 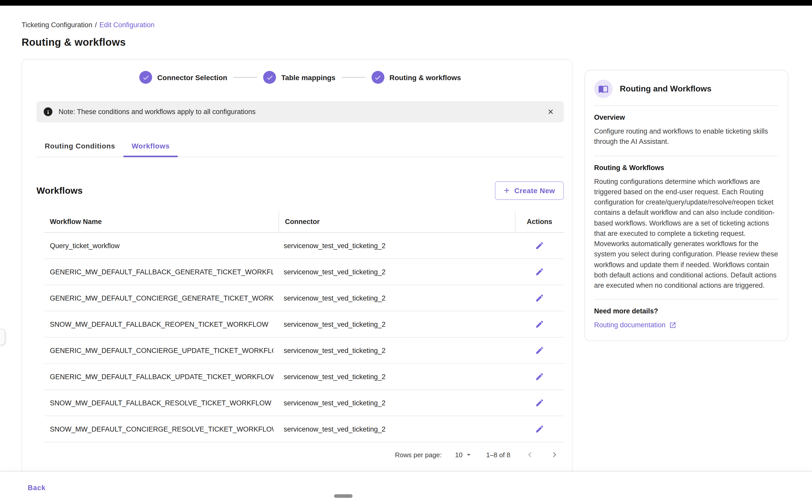 What do you see at coordinates (673, 325) in the screenshot?
I see `external-link-icon` at bounding box center [673, 325].